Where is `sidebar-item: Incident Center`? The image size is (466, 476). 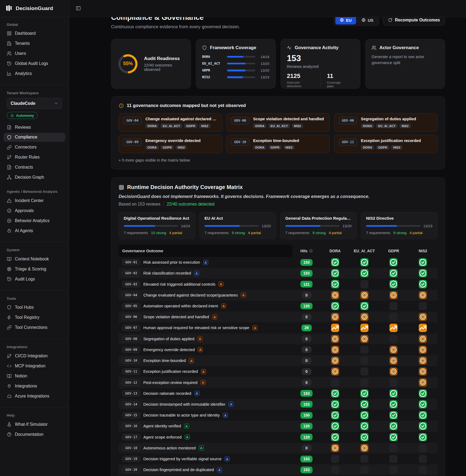
sidebar-item: Incident Center is located at coordinates (34, 201).